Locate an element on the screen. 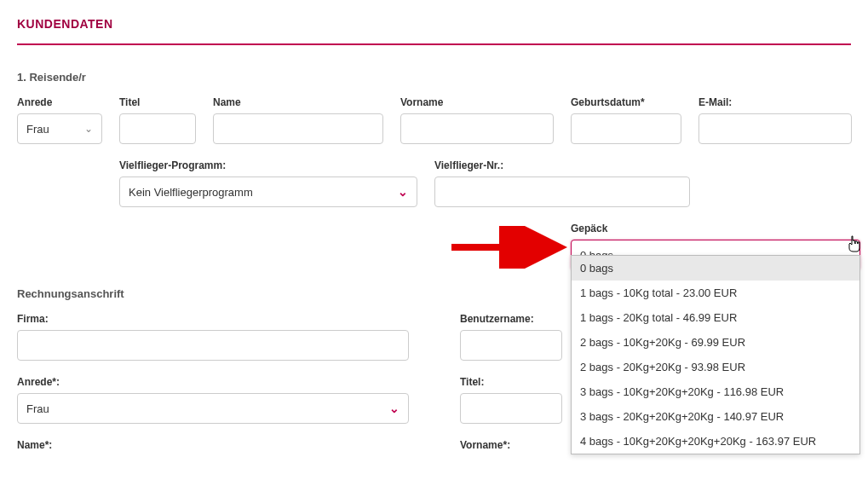 Image resolution: width=868 pixels, height=486 pixels. input-firma is located at coordinates (213, 345).